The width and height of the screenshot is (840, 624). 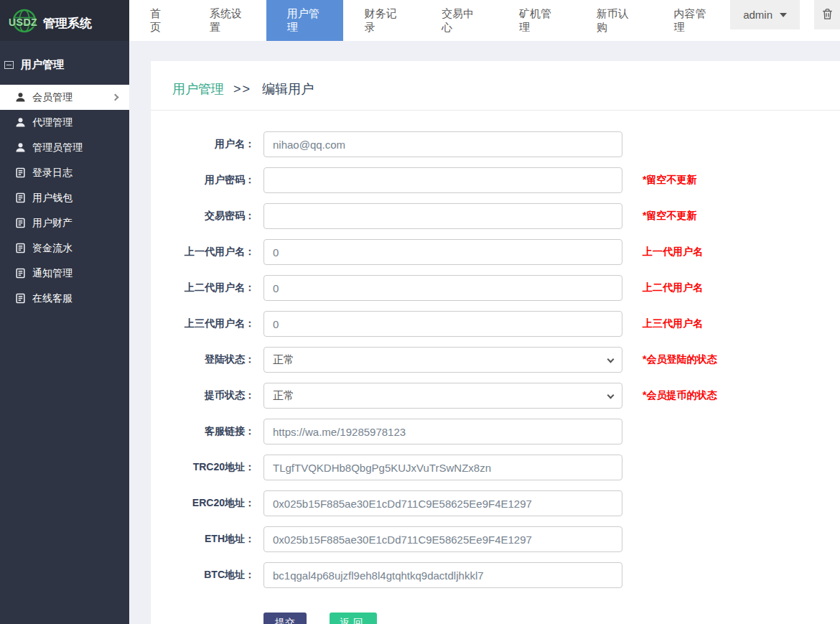 What do you see at coordinates (537, 20) in the screenshot?
I see `nav-tab: 矿机管理` at bounding box center [537, 20].